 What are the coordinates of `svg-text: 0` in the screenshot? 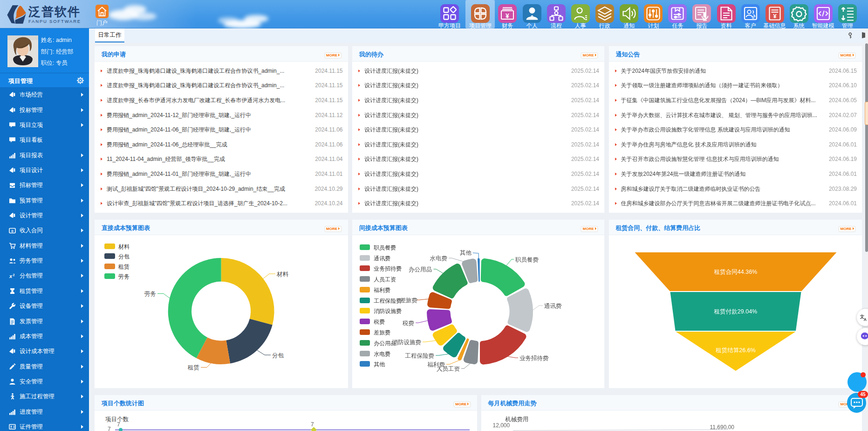 It's located at (12, 231).